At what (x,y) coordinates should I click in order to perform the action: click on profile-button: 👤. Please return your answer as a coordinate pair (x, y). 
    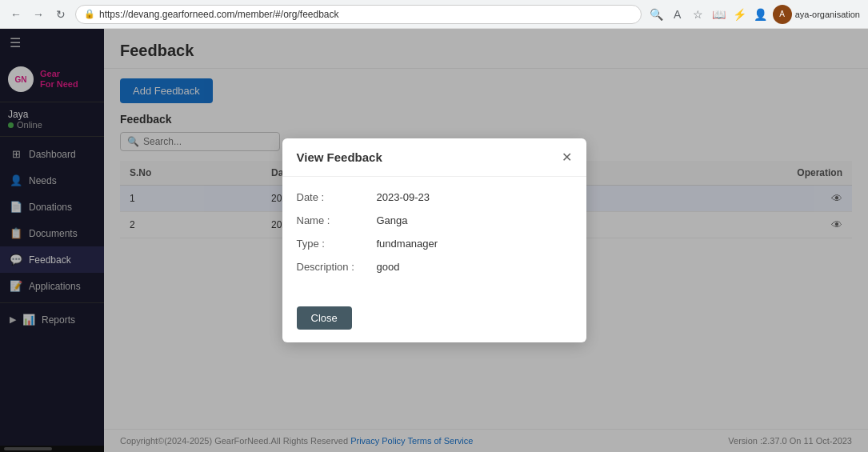
    Looking at the image, I should click on (761, 14).